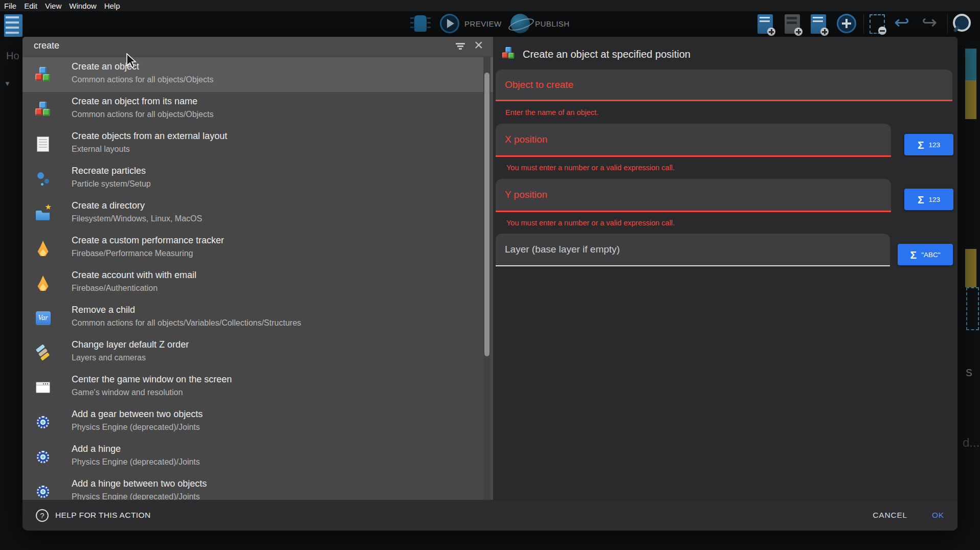 The image size is (980, 550). I want to click on menu-bar: FileEditViewWindowHelp, so click(490, 6).